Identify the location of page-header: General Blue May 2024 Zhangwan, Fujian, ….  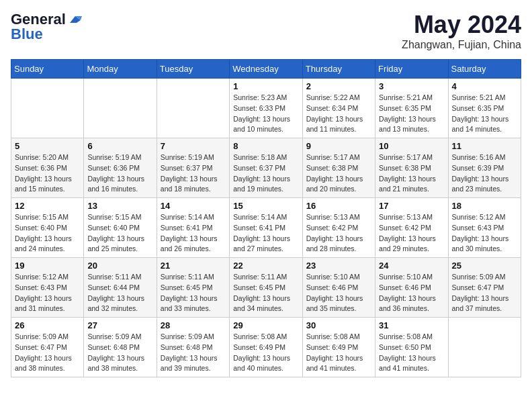
(266, 31).